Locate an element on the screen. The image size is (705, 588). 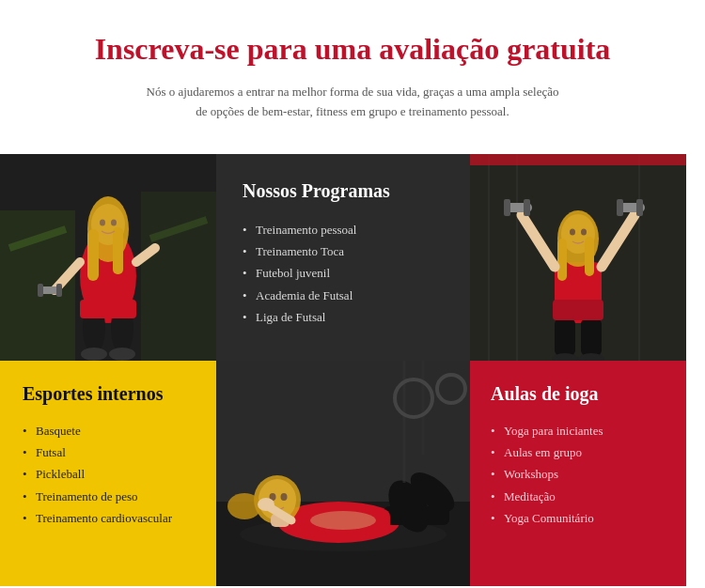
list-item: Futsal is located at coordinates (108, 453).